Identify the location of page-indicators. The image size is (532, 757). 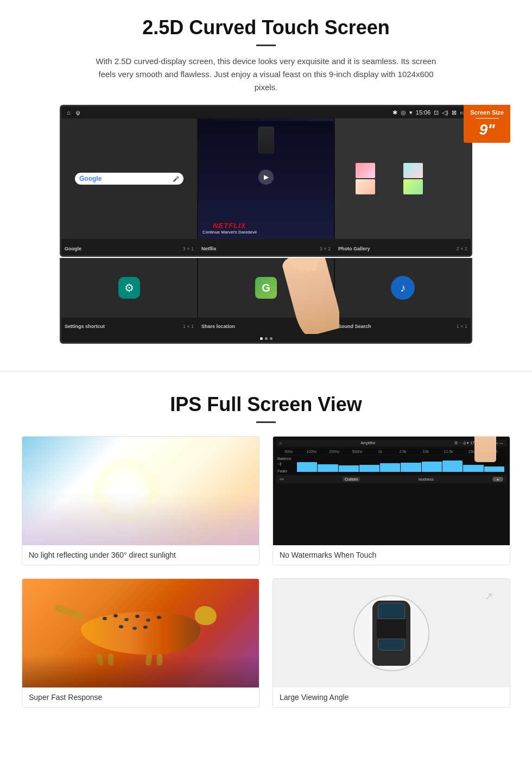
(266, 339).